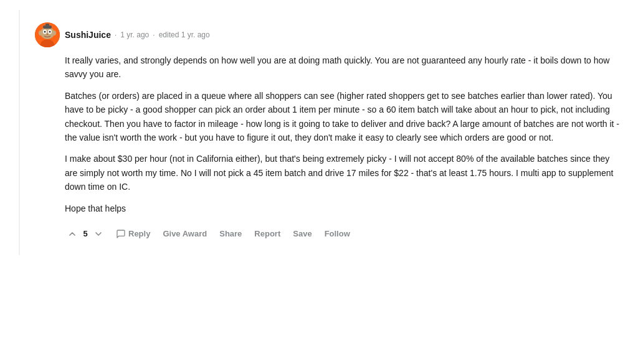 The width and height of the screenshot is (638, 364). I want to click on save-button: Save, so click(302, 234).